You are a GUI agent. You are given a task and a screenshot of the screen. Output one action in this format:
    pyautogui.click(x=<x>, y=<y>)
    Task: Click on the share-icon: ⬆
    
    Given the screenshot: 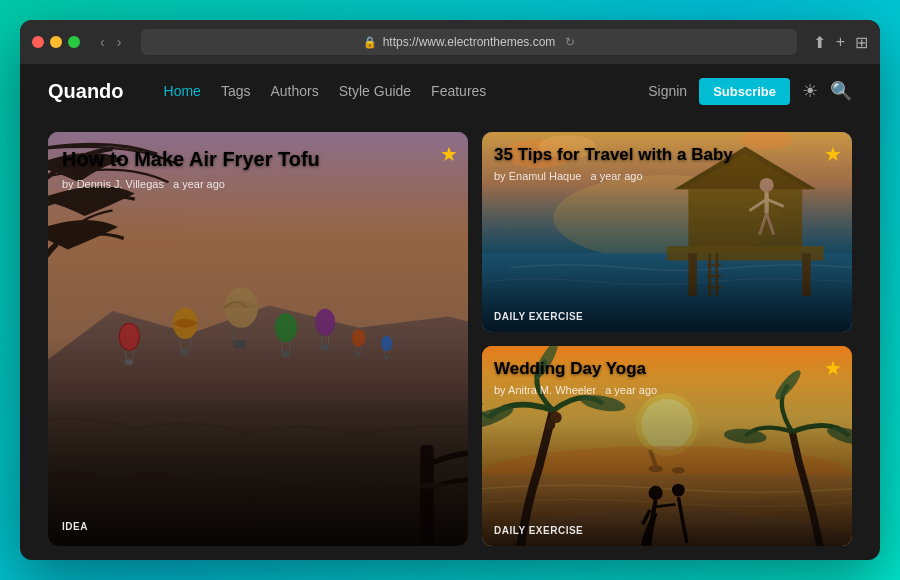 What is the action you would take?
    pyautogui.click(x=820, y=42)
    